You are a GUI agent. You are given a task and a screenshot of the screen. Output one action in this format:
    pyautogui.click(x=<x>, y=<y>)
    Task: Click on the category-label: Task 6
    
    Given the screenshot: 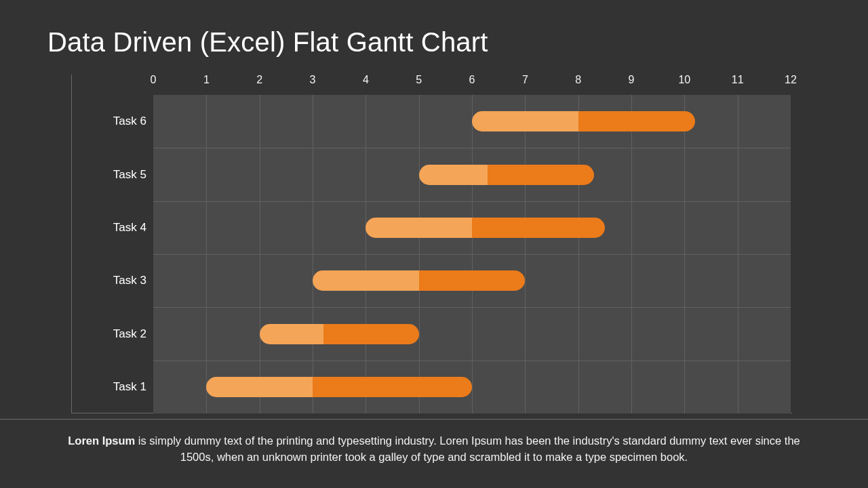 What is the action you would take?
    pyautogui.click(x=109, y=121)
    